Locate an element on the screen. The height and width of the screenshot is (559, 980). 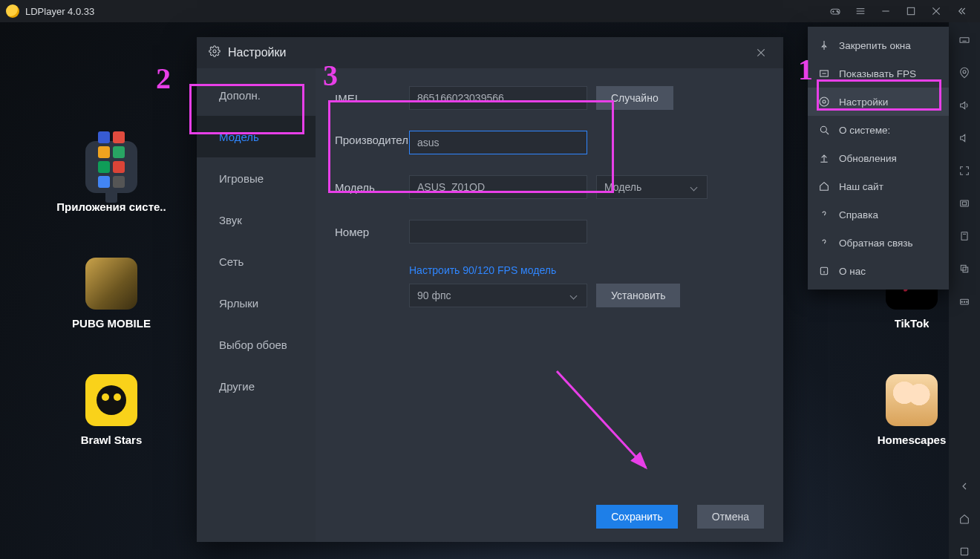
search-icon is located at coordinates (824, 130).